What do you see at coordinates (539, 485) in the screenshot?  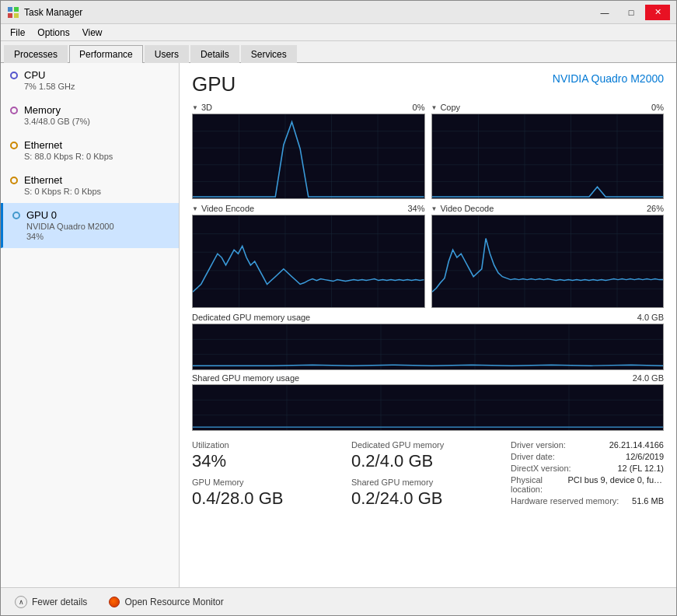 I see `physical-key: Physical location:` at bounding box center [539, 485].